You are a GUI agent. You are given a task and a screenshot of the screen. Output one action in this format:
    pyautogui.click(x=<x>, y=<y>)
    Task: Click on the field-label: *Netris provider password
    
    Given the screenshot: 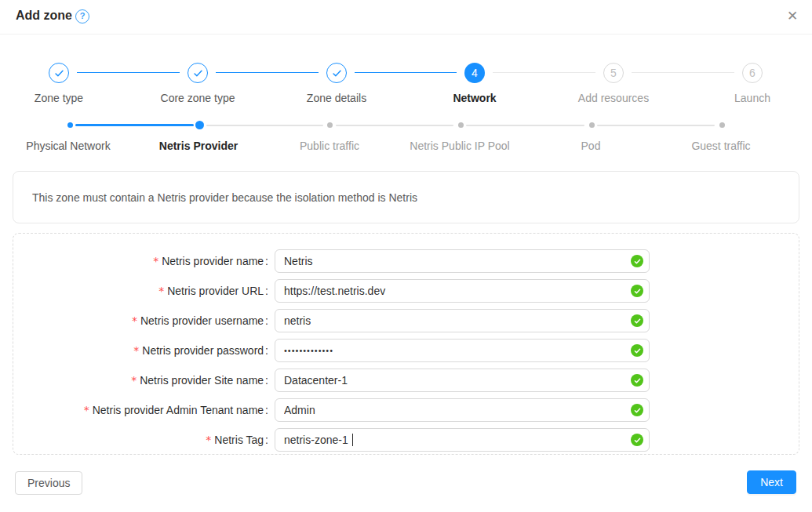 What is the action you would take?
    pyautogui.click(x=144, y=350)
    